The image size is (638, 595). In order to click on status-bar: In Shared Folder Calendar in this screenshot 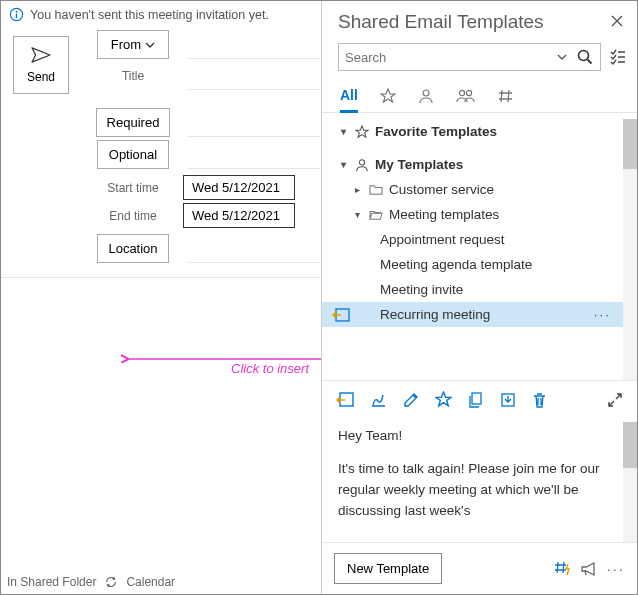, I will do `click(161, 582)`.